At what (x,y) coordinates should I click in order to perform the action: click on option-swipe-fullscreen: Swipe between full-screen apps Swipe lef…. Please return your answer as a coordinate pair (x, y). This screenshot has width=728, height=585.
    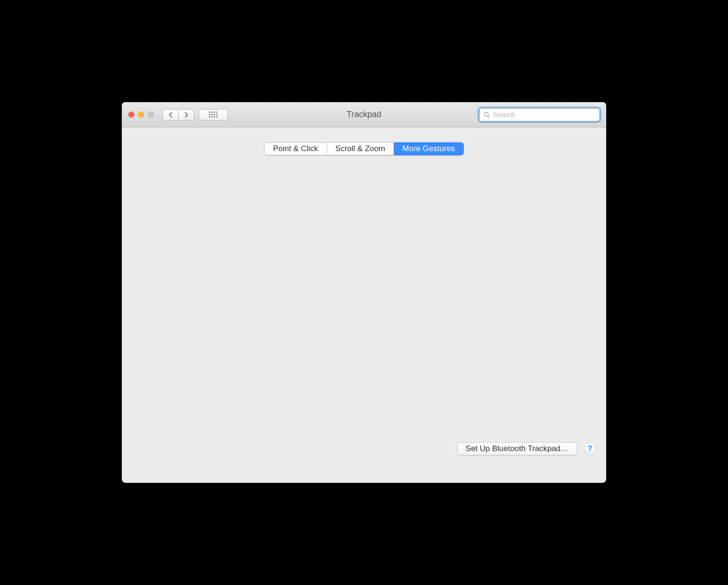
    Looking at the image, I should click on (254, 209).